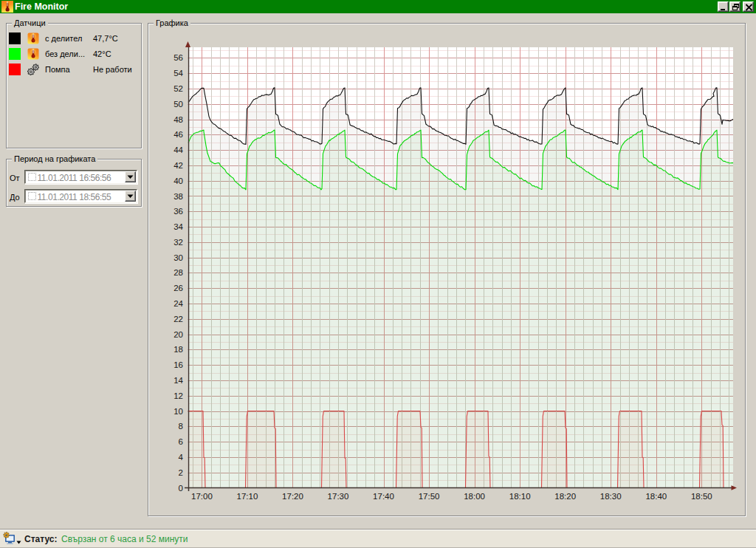 The image size is (756, 548). I want to click on svg-text: 38, so click(179, 196).